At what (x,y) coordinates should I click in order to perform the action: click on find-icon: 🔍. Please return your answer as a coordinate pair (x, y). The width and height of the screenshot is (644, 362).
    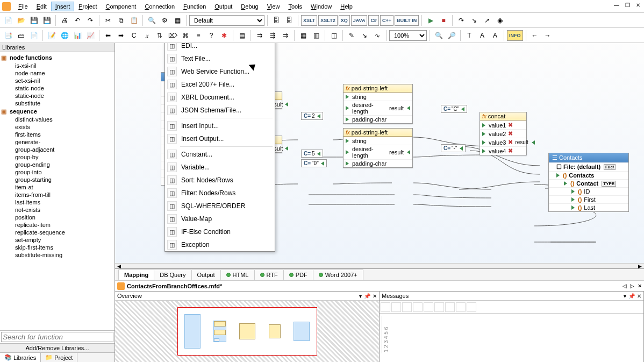
    Looking at the image, I should click on (152, 20).